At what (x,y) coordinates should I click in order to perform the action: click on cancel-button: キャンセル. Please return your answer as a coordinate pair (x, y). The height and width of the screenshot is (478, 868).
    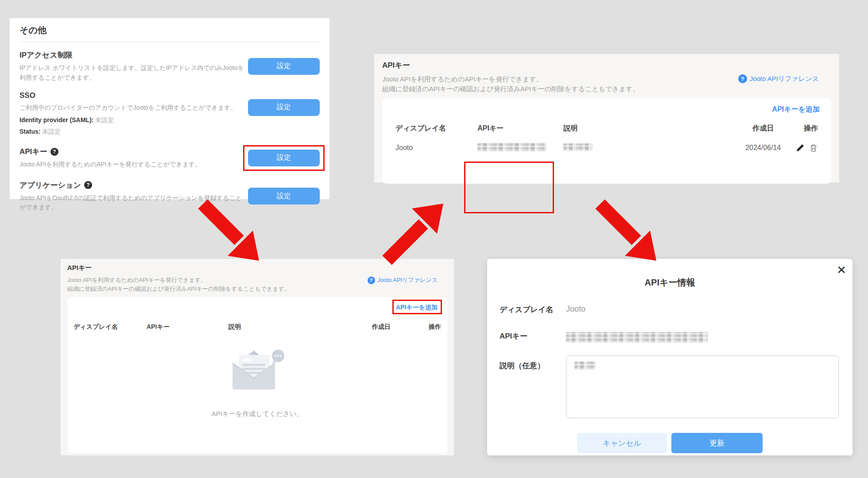
    Looking at the image, I should click on (622, 443).